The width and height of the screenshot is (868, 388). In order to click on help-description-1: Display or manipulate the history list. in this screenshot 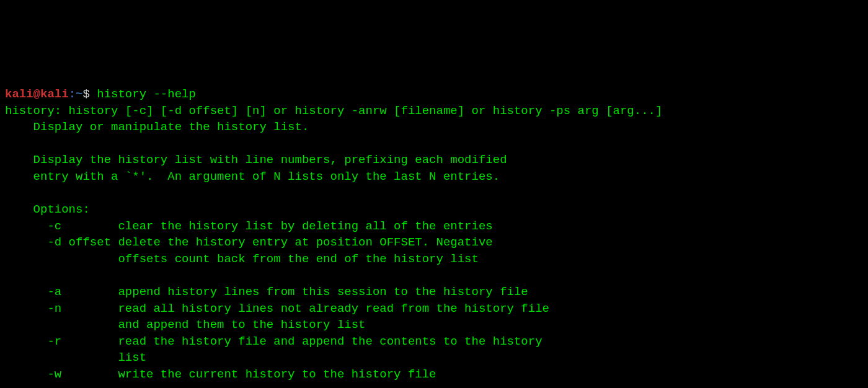, I will do `click(157, 127)`.